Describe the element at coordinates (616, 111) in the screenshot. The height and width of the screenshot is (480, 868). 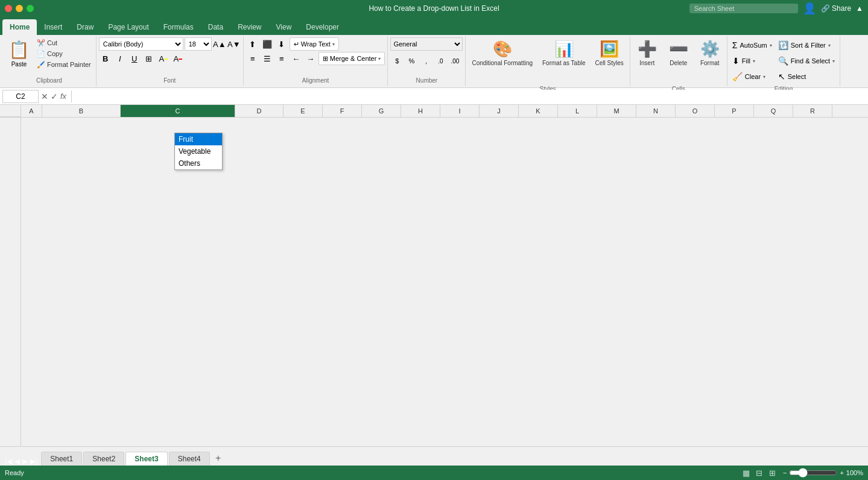
I see `col-header-m: M` at that location.